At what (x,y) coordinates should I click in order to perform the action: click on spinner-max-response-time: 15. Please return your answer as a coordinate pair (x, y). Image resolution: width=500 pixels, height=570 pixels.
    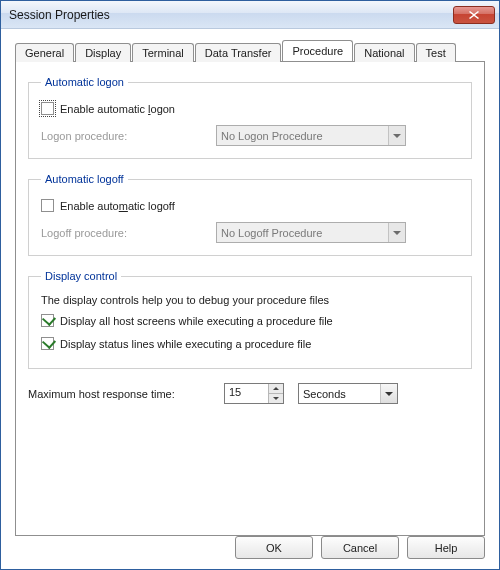
    Looking at the image, I should click on (254, 394).